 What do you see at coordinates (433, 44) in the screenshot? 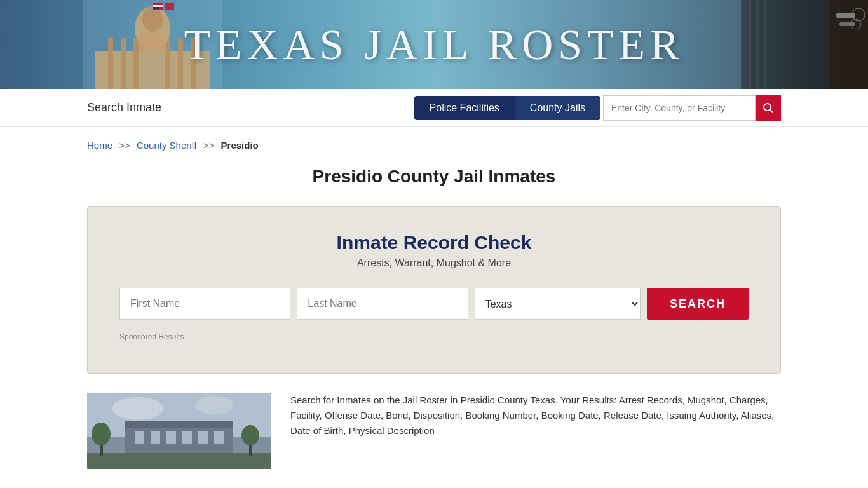
I see `site-title: Texas Jail Roster` at bounding box center [433, 44].